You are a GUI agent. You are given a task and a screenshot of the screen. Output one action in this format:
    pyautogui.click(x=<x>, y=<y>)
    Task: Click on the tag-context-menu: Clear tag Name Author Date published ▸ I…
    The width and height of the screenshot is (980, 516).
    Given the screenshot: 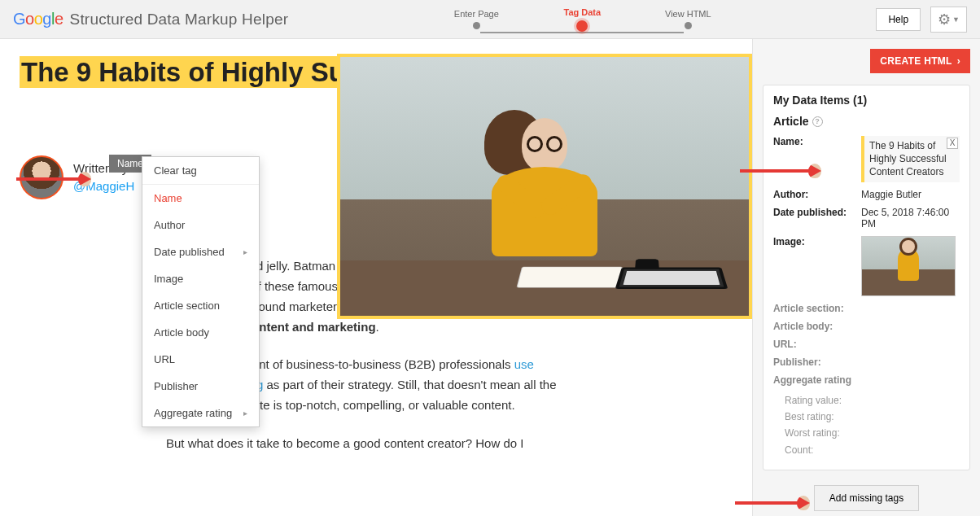 What is the action you would take?
    pyautogui.click(x=200, y=291)
    